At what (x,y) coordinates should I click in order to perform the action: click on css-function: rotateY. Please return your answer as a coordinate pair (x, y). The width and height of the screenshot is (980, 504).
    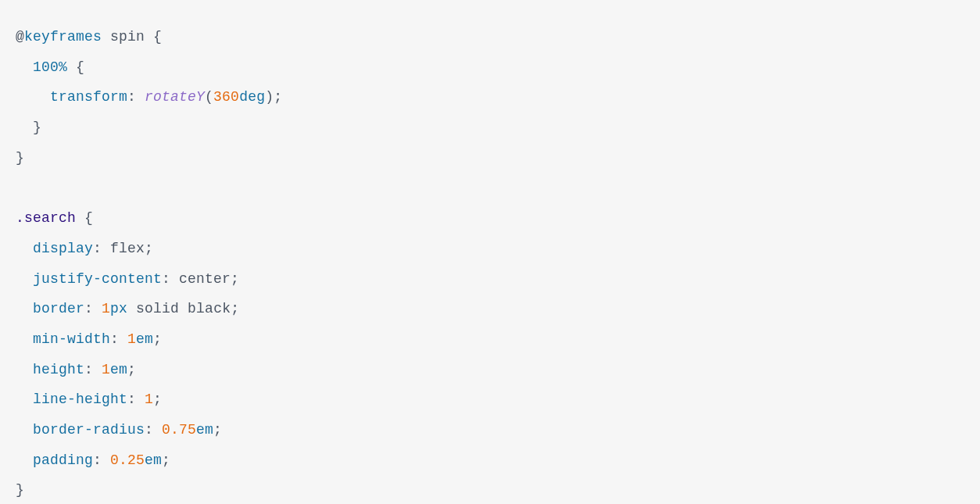
    Looking at the image, I should click on (175, 97).